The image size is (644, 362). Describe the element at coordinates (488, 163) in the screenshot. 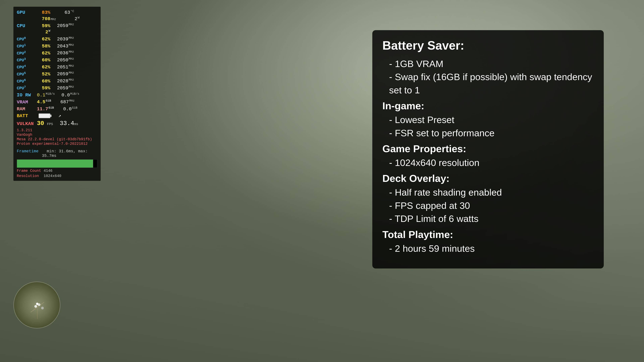

I see `game-properties-item-1: - 1024x640 resolution` at that location.